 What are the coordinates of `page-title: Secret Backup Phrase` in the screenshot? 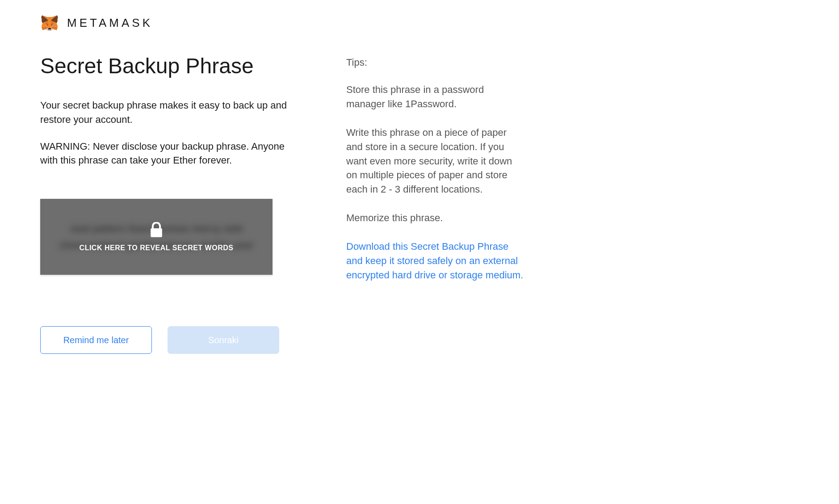 It's located at (169, 66).